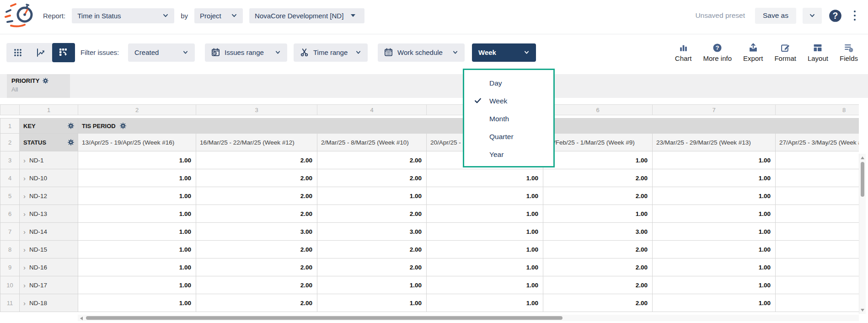 The width and height of the screenshot is (868, 323). What do you see at coordinates (49, 126) in the screenshot?
I see `key-column-header: KEY` at bounding box center [49, 126].